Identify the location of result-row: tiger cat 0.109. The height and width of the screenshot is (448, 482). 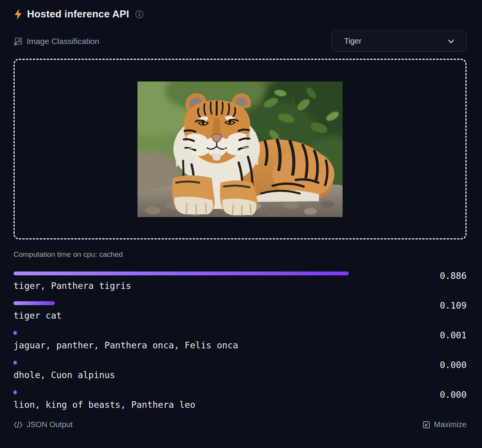
(240, 311).